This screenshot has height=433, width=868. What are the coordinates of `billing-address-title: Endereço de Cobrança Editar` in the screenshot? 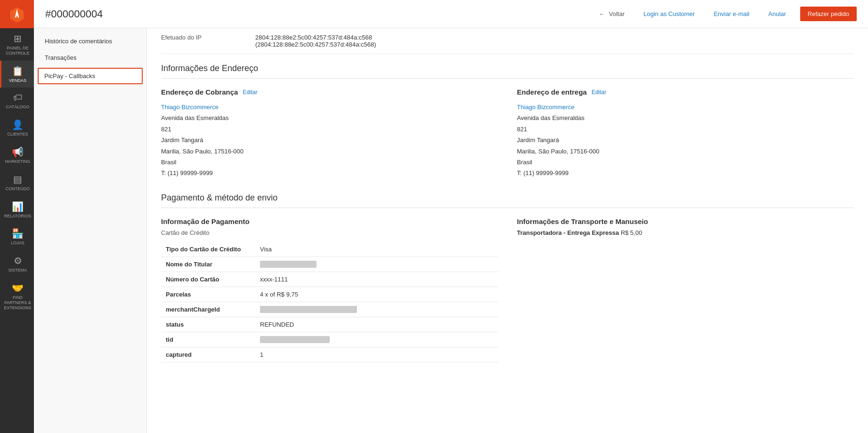 It's located at (330, 92).